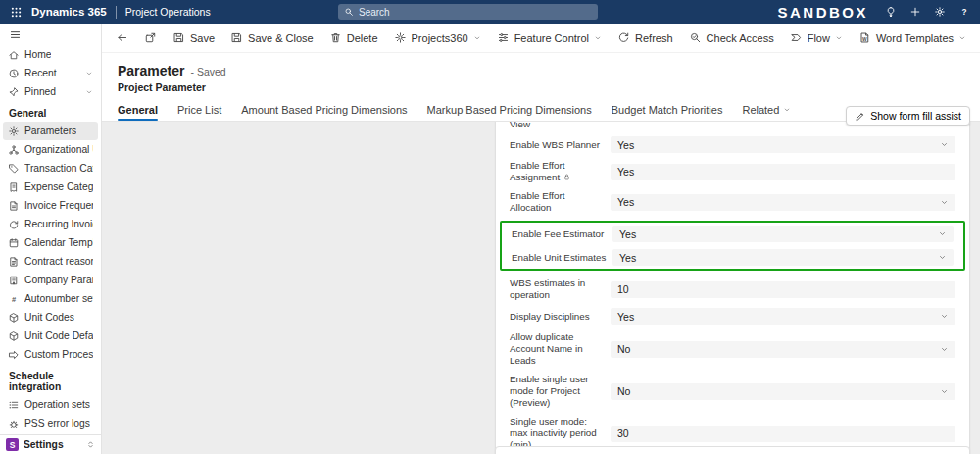 This screenshot has height=454, width=980. Describe the element at coordinates (783, 349) in the screenshot. I see `field-input-allow-duplicate-account-name-in-leads: No` at that location.